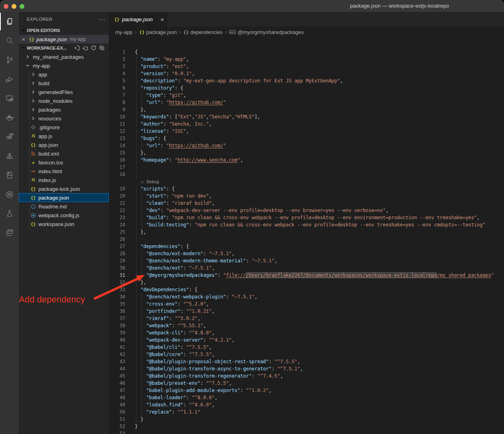 This screenshot has height=434, width=504. I want to click on code-line-4: 4 "version": "0.0.1",, so click(306, 74).